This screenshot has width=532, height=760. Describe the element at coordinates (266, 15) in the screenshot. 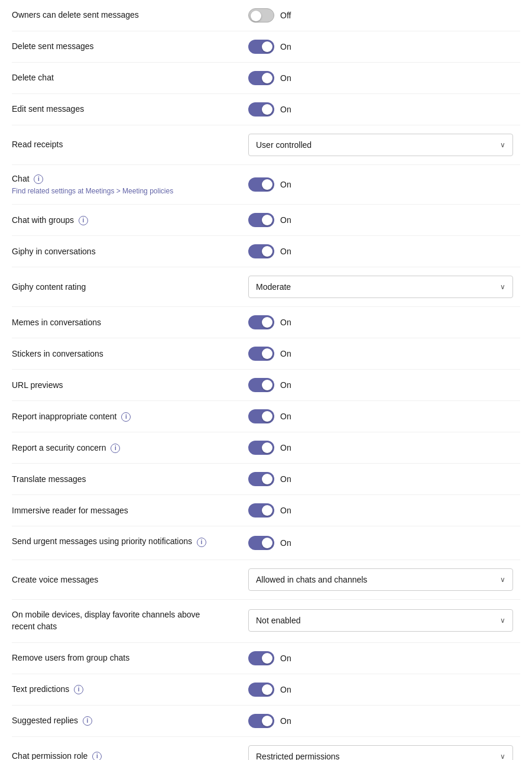

I see `setting-row-owners-delete: Owners can delete sent messagesOff` at that location.